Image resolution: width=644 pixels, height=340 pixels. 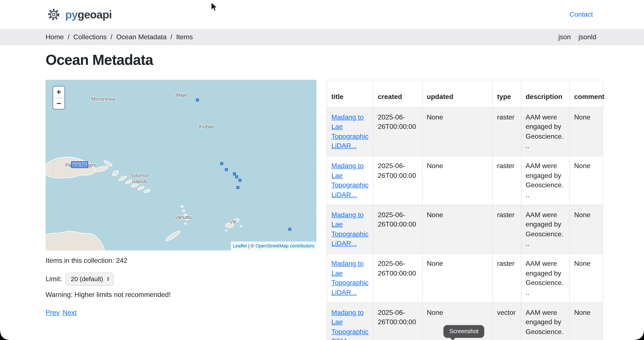 What do you see at coordinates (586, 94) in the screenshot?
I see `column-header-comment: comment` at bounding box center [586, 94].